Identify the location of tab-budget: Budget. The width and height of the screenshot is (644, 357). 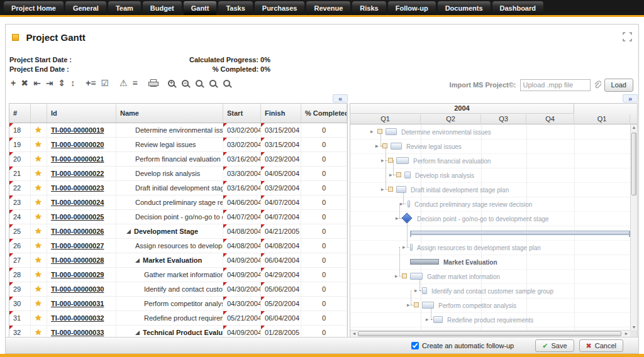
(162, 8).